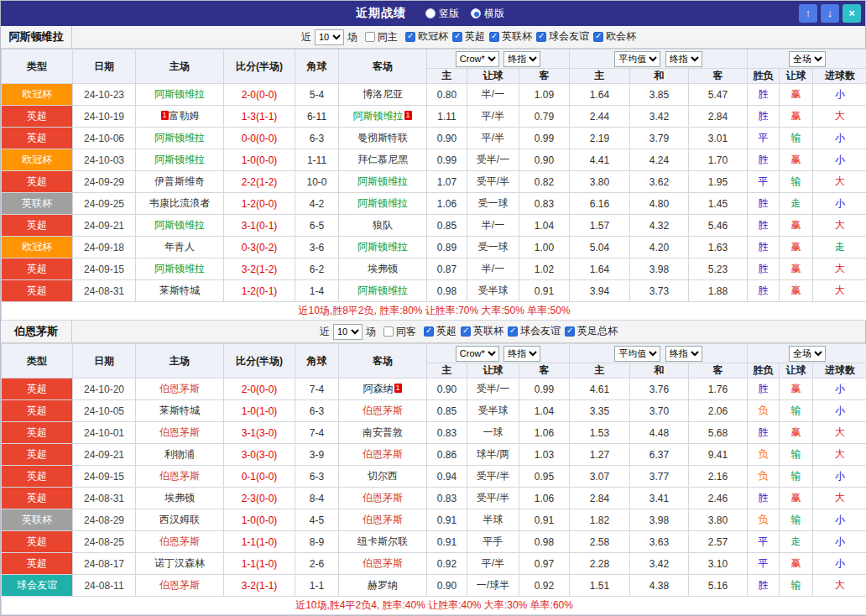 The height and width of the screenshot is (616, 866). What do you see at coordinates (660, 204) in the screenshot?
I see `euro-draw-odds: 4.80` at bounding box center [660, 204].